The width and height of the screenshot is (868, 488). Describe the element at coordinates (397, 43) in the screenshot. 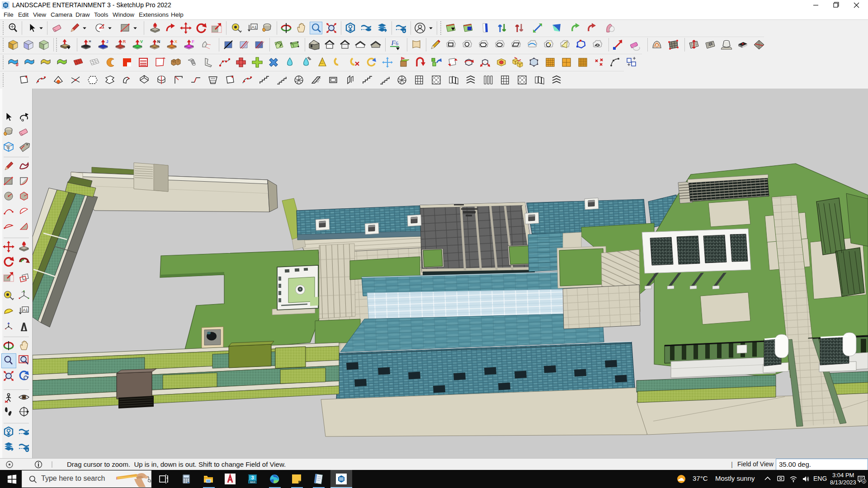

I see `svg-text: 6` at that location.